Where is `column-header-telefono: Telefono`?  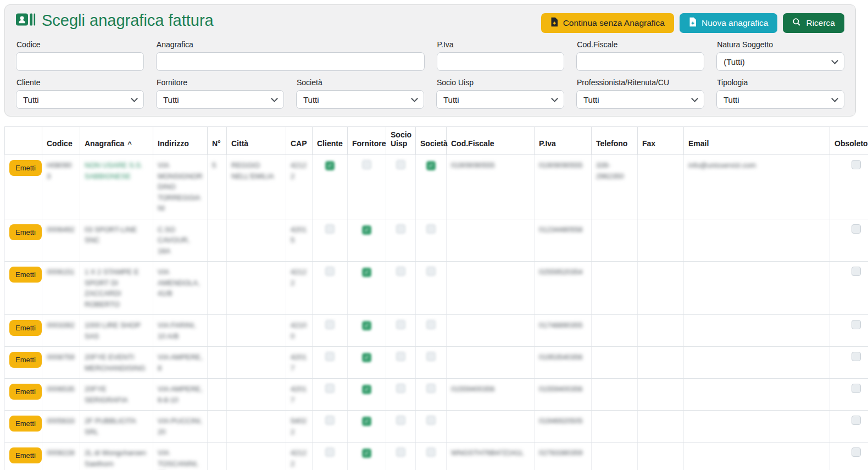
column-header-telefono: Telefono is located at coordinates (615, 141).